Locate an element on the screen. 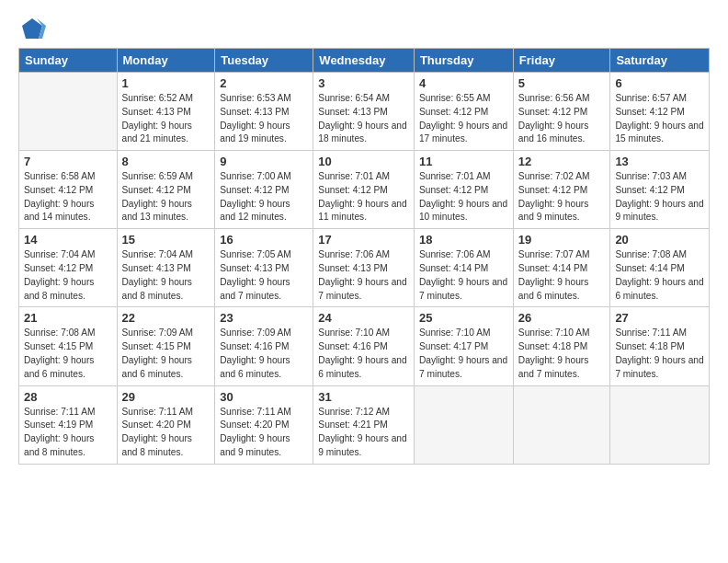 The height and width of the screenshot is (563, 728). calendar-cell: 2Sunrise: 6:53 AMSunset: 4:13 PMDaylight… is located at coordinates (265, 112).